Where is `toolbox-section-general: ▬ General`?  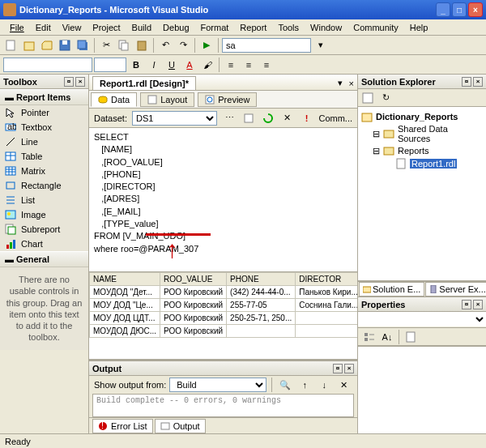
toolbox-section-general: ▬ General is located at coordinates (44, 259).